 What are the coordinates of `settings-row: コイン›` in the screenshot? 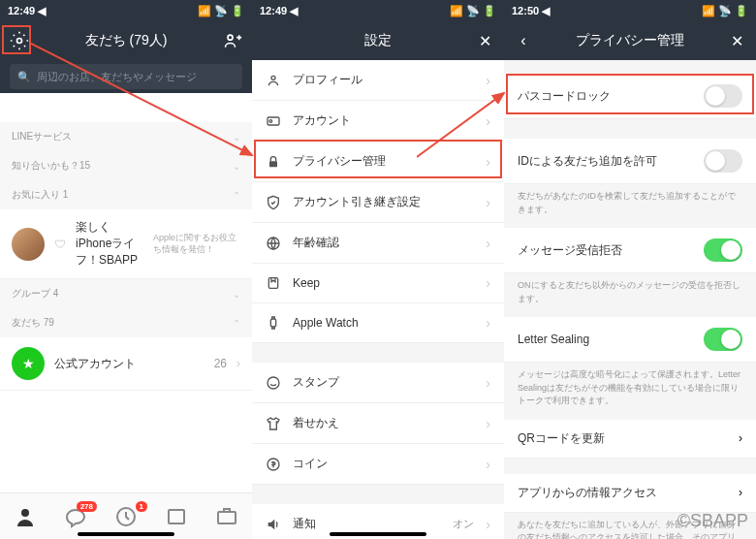 It's located at (378, 464).